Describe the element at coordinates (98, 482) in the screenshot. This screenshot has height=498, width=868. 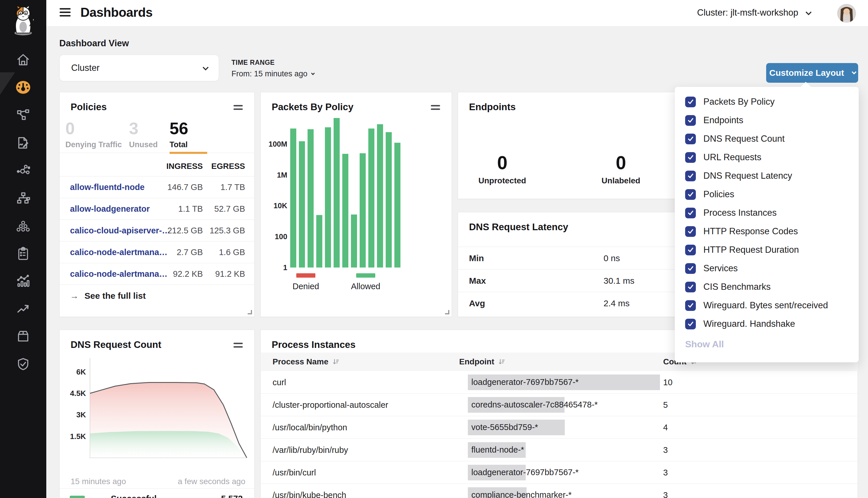
I see `x-axis-label-start: 15 minutes ago` at that location.